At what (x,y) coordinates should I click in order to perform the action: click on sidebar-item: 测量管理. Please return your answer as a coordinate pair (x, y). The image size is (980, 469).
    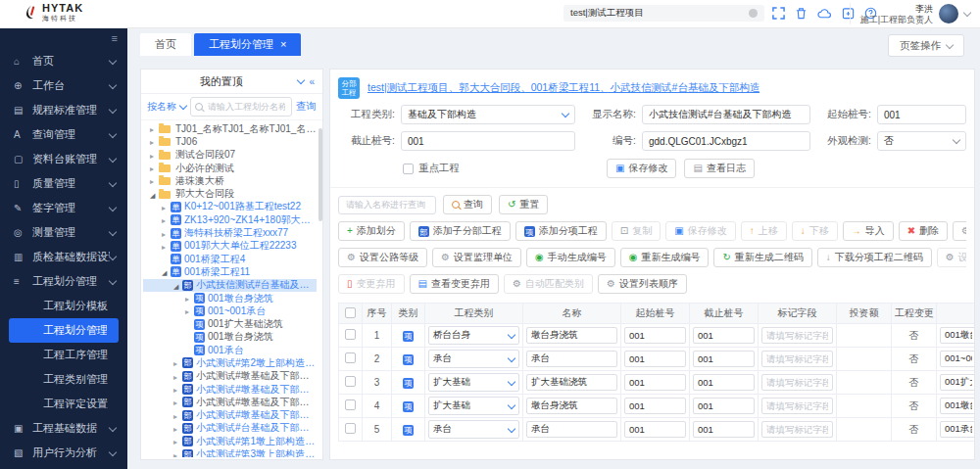
    Looking at the image, I should click on (64, 233).